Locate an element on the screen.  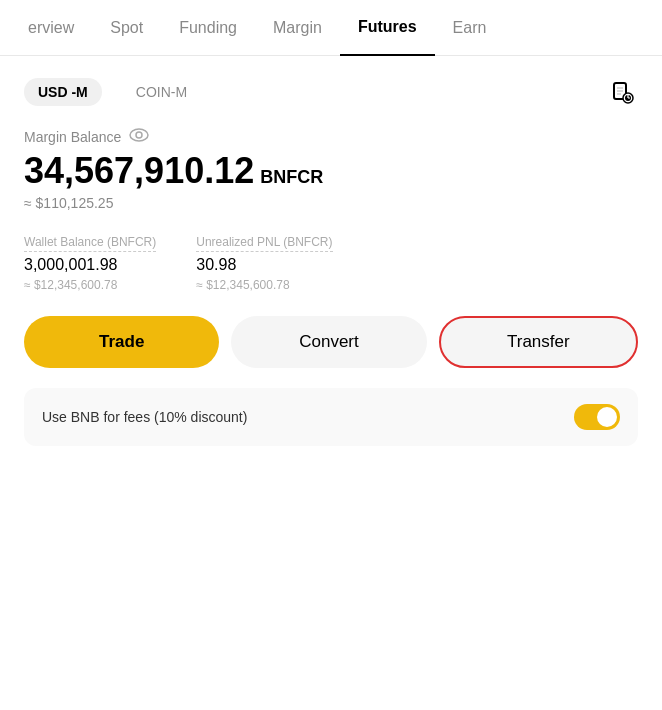
unrealized-pnl-item: Unrealized PNL (BNFCR) 30.98 ≈ $12,345,6… is located at coordinates (264, 264).